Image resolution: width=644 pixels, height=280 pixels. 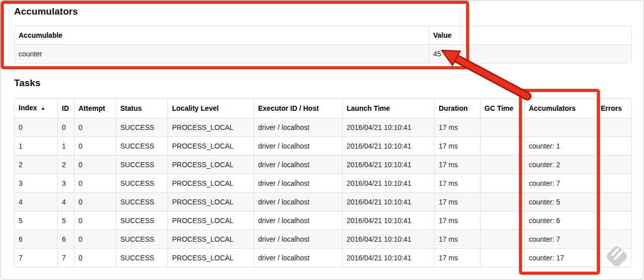 I want to click on accumulators-table: AccumulableValuecounter45, so click(x=323, y=44).